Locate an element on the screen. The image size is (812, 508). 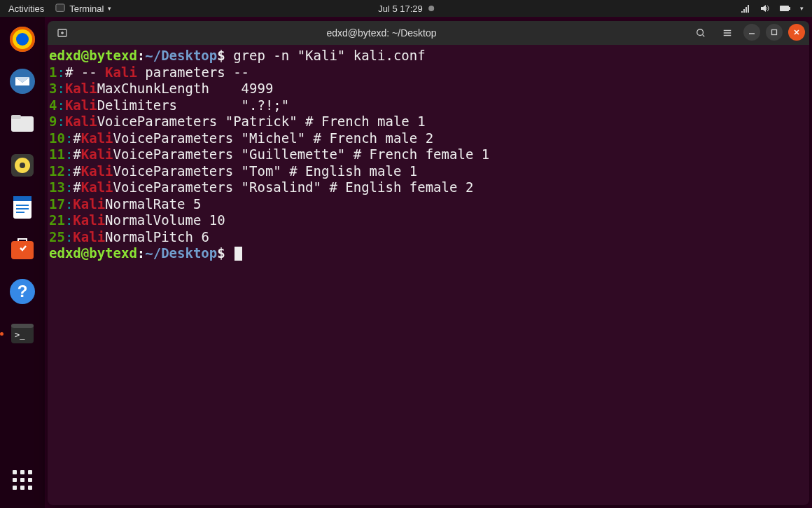
system-tray: ▾ is located at coordinates (776, 8).